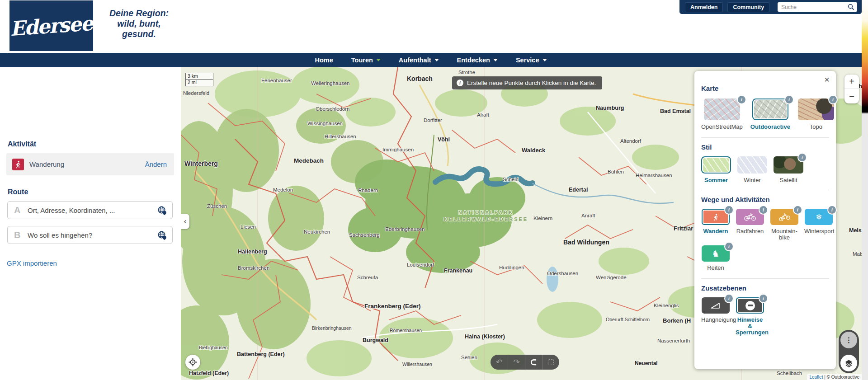  What do you see at coordinates (420, 79) in the screenshot?
I see `map-town-label: Korbach` at bounding box center [420, 79].